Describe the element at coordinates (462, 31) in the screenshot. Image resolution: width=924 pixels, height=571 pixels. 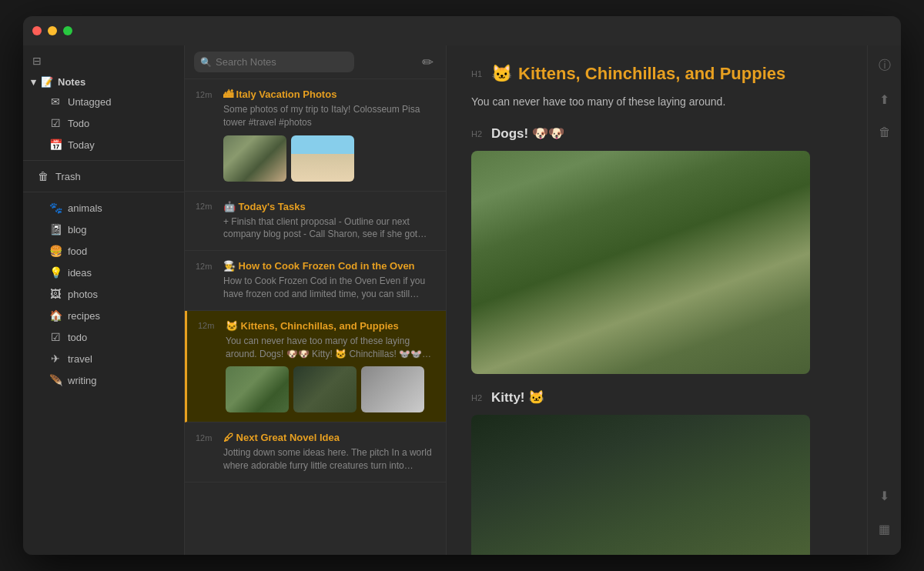
I see `titlebar` at that location.